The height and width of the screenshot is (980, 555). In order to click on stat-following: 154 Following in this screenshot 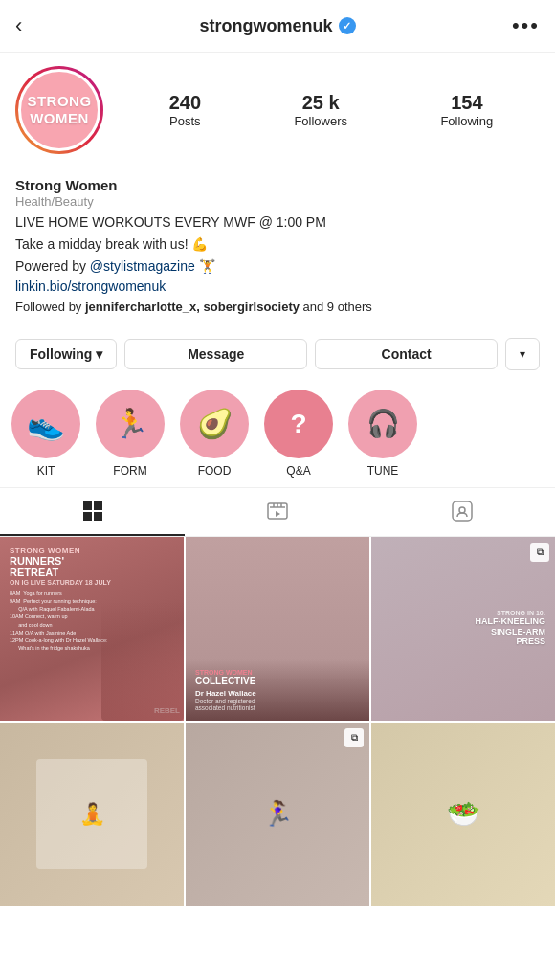, I will do `click(467, 110)`.